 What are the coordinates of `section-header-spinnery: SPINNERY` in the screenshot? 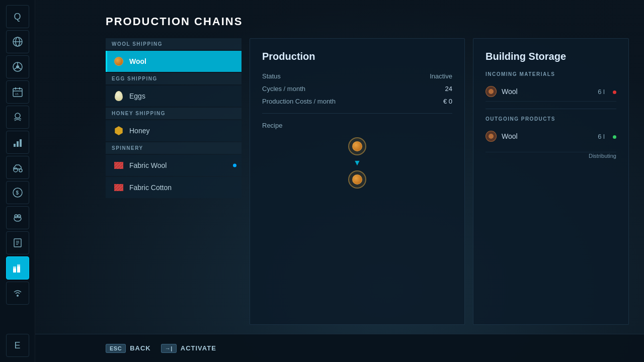 It's located at (174, 148).